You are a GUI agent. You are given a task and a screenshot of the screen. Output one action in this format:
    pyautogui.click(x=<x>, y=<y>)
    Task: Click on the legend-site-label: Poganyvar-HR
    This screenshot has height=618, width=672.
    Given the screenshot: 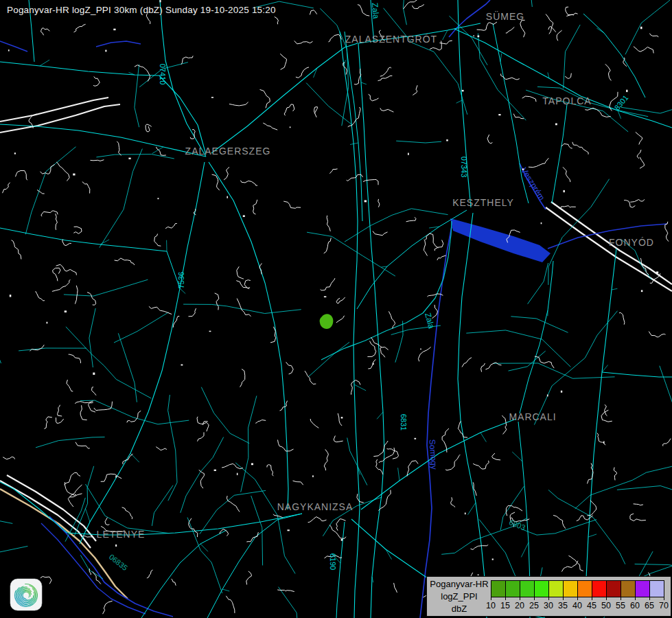 What is the action you would take?
    pyautogui.click(x=459, y=584)
    